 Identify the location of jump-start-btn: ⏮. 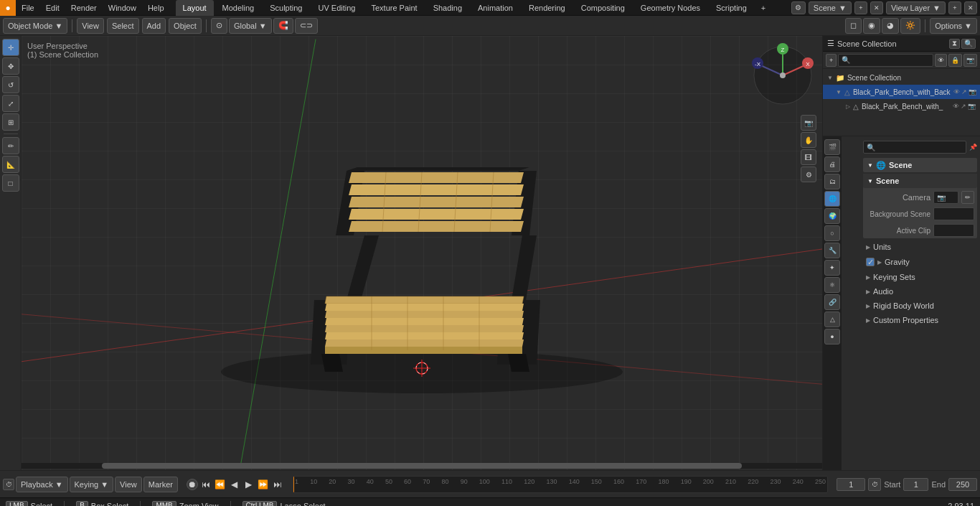
(206, 484).